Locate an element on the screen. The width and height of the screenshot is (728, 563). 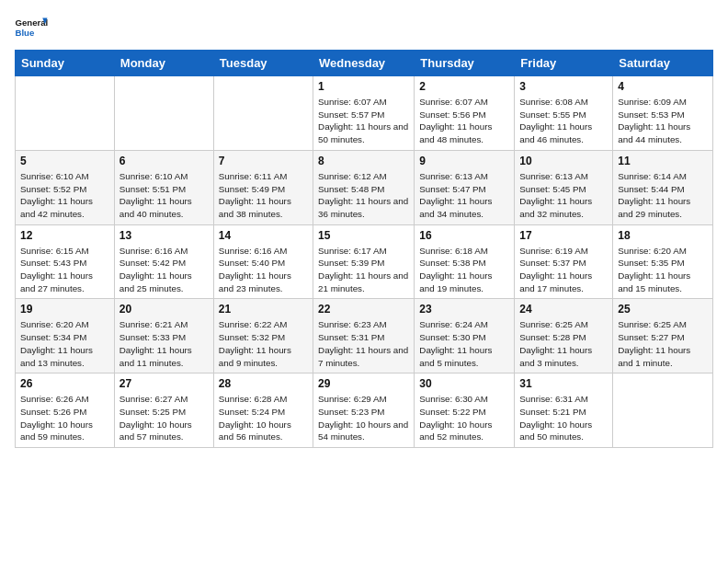
day-info: Sunrise: 6:20 AMSunset: 5:34 PMDaylight:… is located at coordinates (64, 344).